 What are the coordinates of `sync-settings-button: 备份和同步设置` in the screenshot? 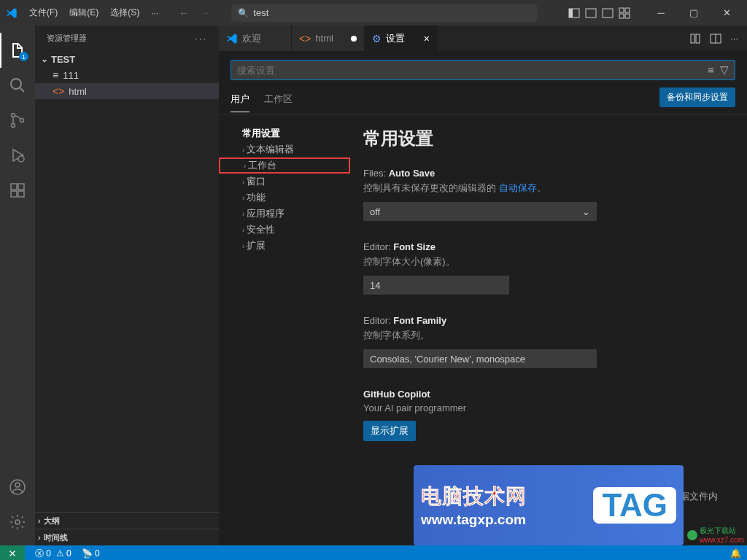 It's located at (697, 98).